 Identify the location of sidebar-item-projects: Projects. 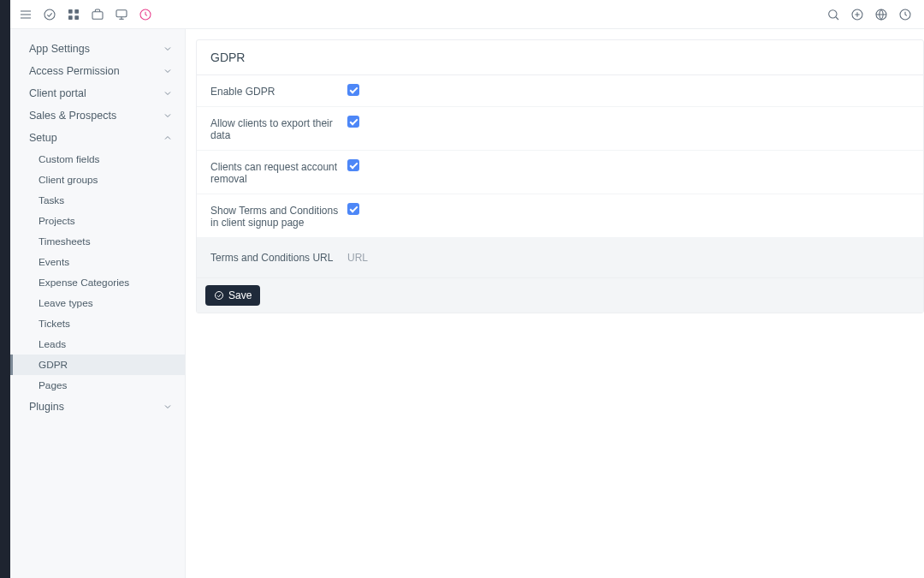
(98, 221).